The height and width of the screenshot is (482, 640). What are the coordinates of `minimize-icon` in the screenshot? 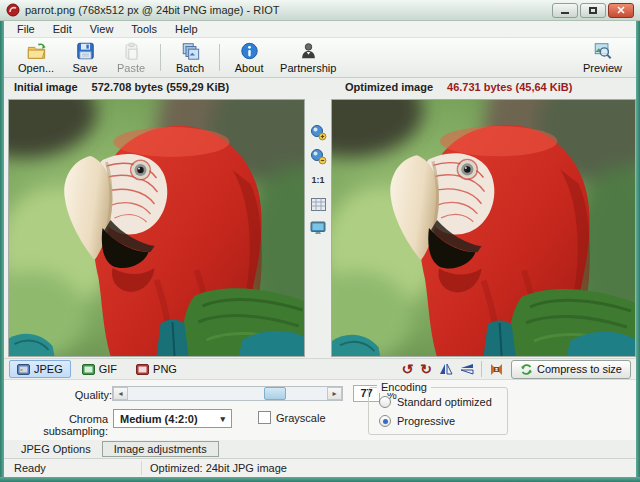 It's located at (565, 13).